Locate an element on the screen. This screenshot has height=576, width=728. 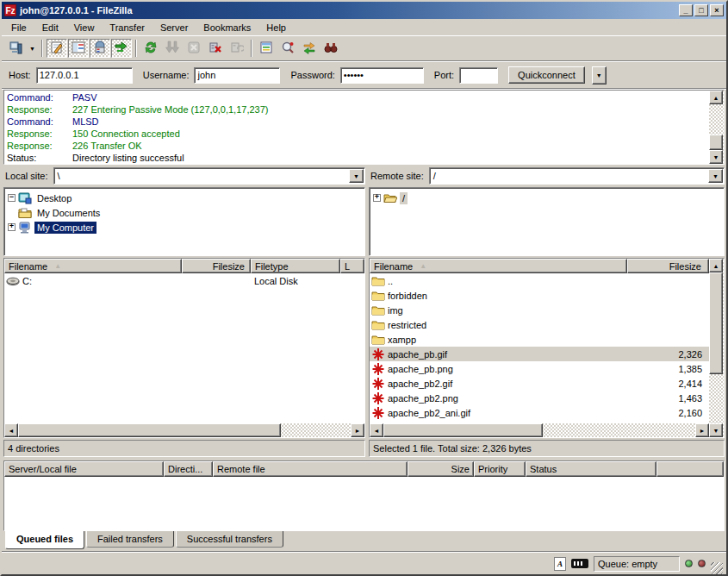
host-input is located at coordinates (84, 76).